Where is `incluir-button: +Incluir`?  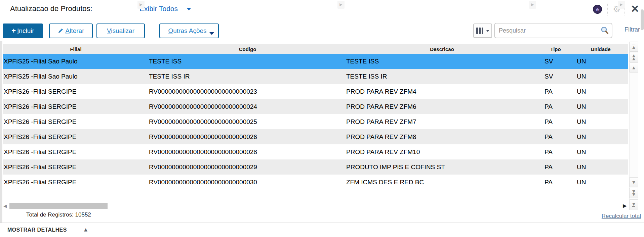 incluir-button: +Incluir is located at coordinates (23, 31).